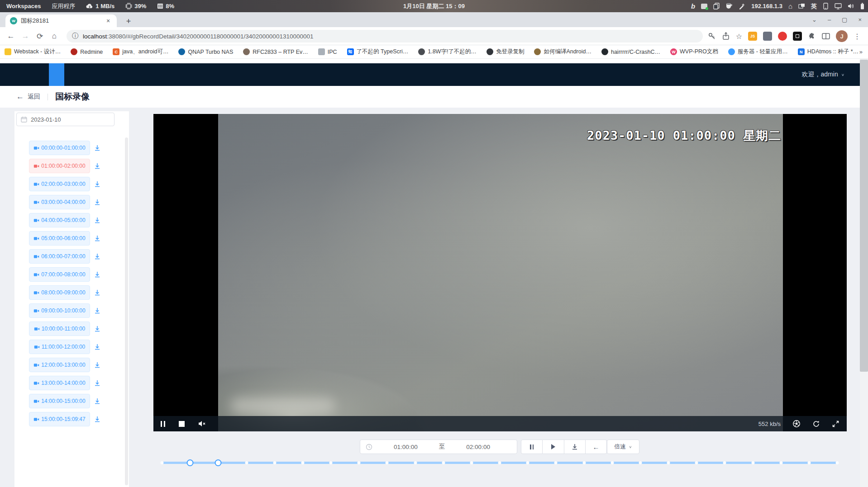 This screenshot has width=868, height=487. Describe the element at coordinates (844, 20) in the screenshot. I see `window-maximize-button: ▢` at that location.